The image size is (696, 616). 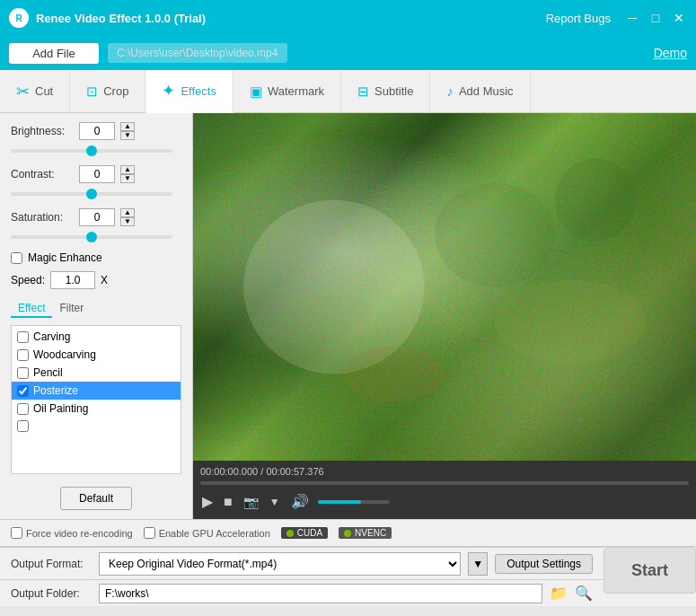 I want to click on tab-watermark: ▣ Watermark, so click(x=287, y=92).